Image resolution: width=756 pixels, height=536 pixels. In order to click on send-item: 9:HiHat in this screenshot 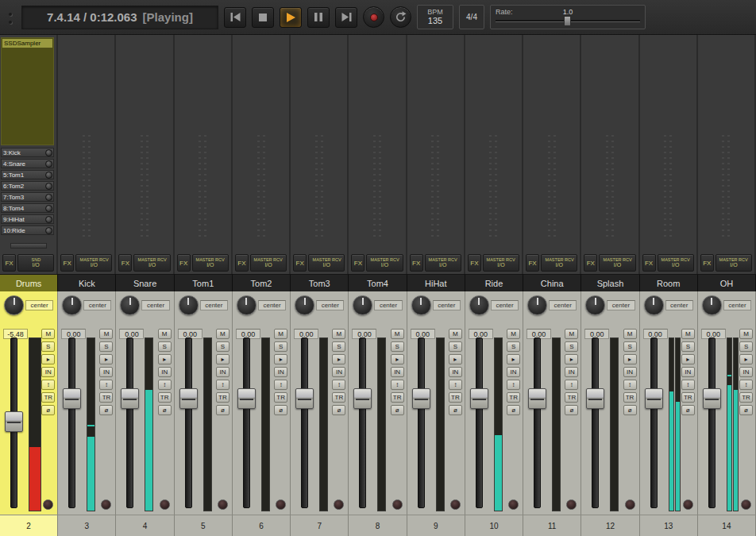, I will do `click(27, 219)`.